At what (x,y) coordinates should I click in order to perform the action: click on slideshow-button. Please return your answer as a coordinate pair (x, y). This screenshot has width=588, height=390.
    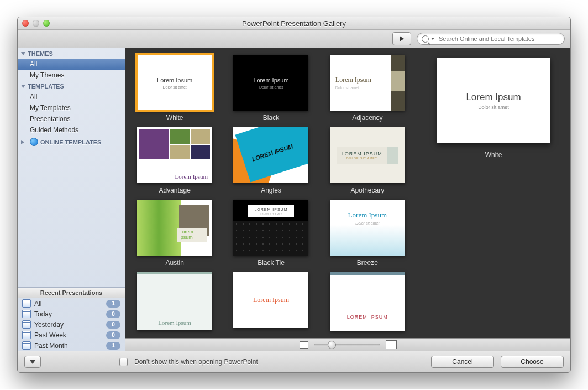
    Looking at the image, I should click on (402, 39).